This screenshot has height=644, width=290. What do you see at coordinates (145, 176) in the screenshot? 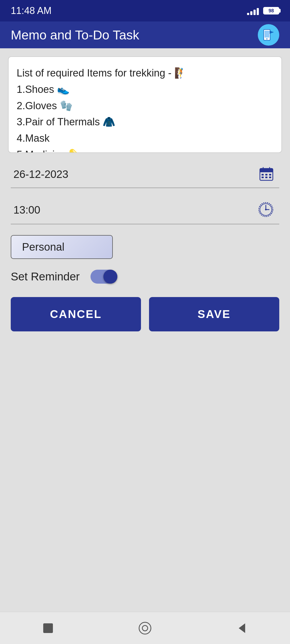
I see `date-row: 26-12-2023` at bounding box center [145, 176].